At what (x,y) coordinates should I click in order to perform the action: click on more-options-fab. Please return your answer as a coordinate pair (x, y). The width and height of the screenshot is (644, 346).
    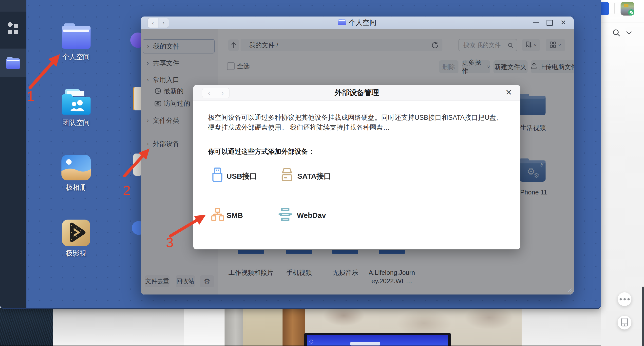
    Looking at the image, I should click on (624, 299).